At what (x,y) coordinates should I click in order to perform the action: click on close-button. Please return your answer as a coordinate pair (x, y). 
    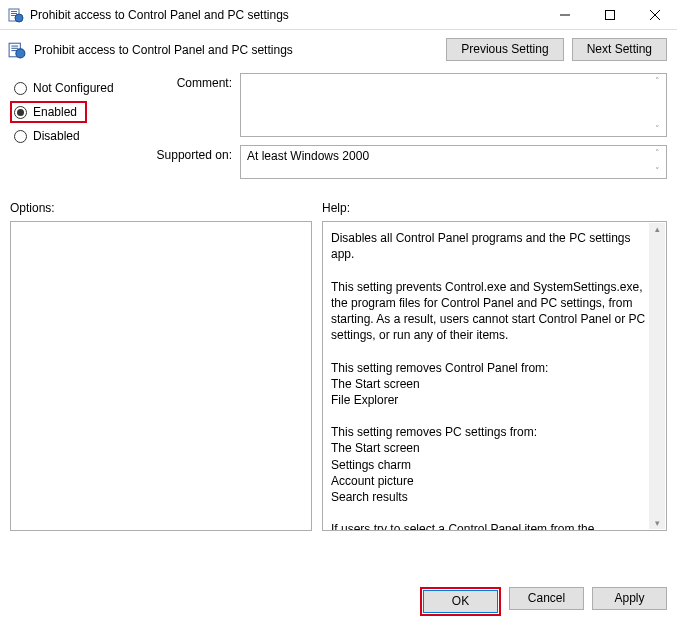
    Looking at the image, I should click on (654, 14).